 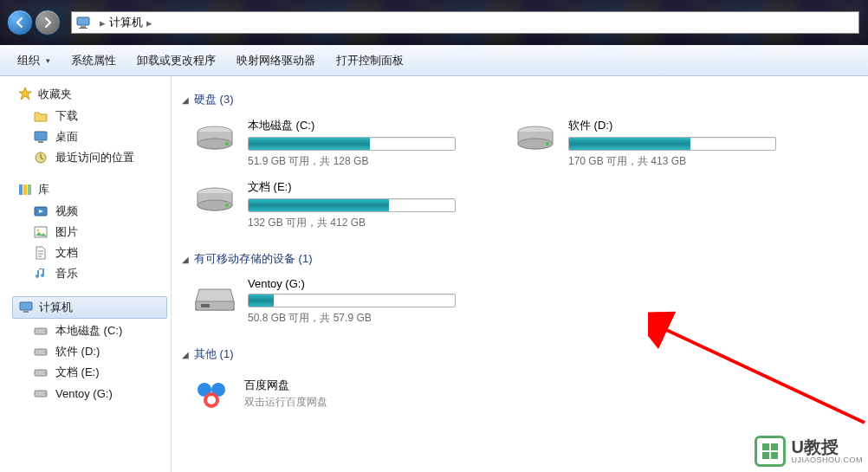 What do you see at coordinates (85, 191) in the screenshot?
I see `sidebar-libraries-header: 库` at bounding box center [85, 191].